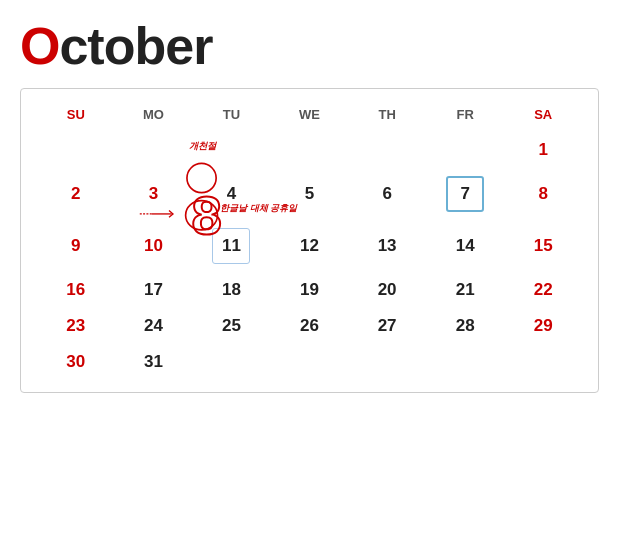  Describe the element at coordinates (310, 362) in the screenshot. I see `table-row: 30 31` at that location.